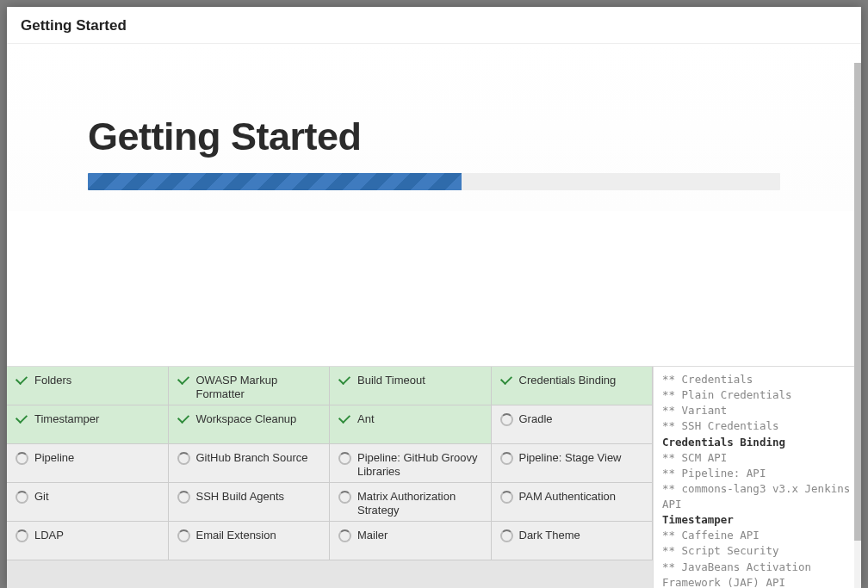 The image size is (868, 588). Describe the element at coordinates (758, 380) in the screenshot. I see `log-line: ** Credentials` at that location.